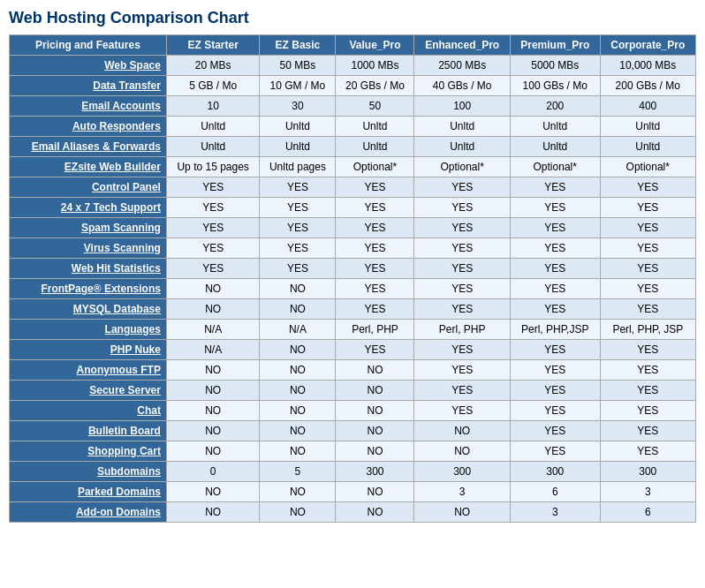  What do you see at coordinates (118, 512) in the screenshot?
I see `feature-link: Add-on Domains` at bounding box center [118, 512].